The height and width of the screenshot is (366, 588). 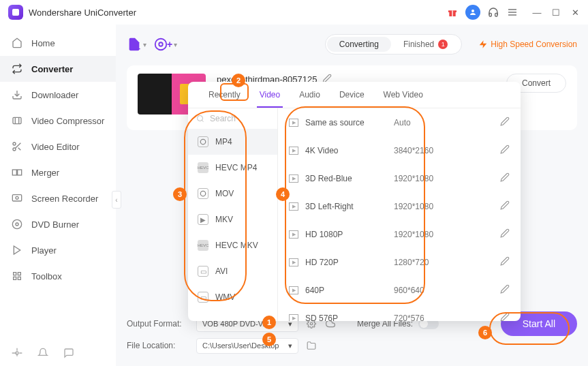 I want to click on close-button: ✕, so click(x=575, y=12).